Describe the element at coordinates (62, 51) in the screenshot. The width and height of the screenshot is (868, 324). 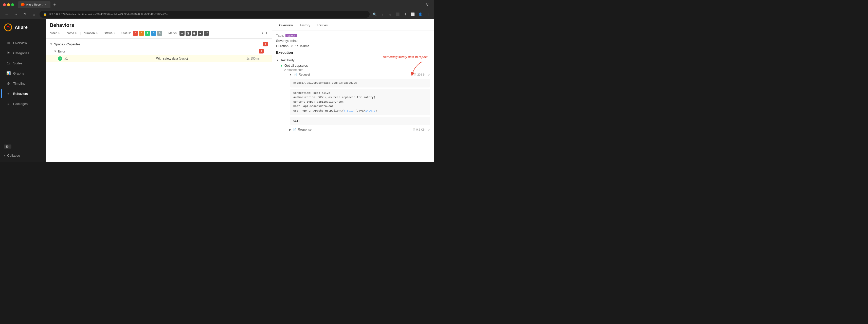
I see `subgroup-name: Error` at that location.